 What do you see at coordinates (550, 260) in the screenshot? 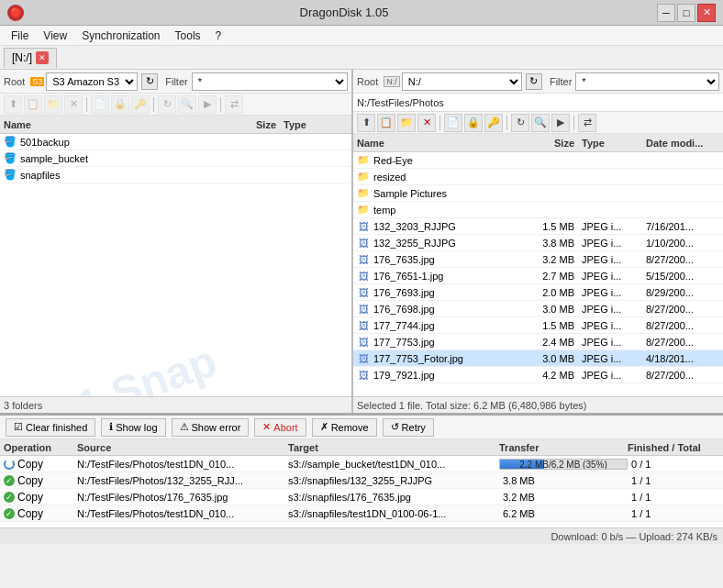
I see `file-size: 3.2 MB` at bounding box center [550, 260].